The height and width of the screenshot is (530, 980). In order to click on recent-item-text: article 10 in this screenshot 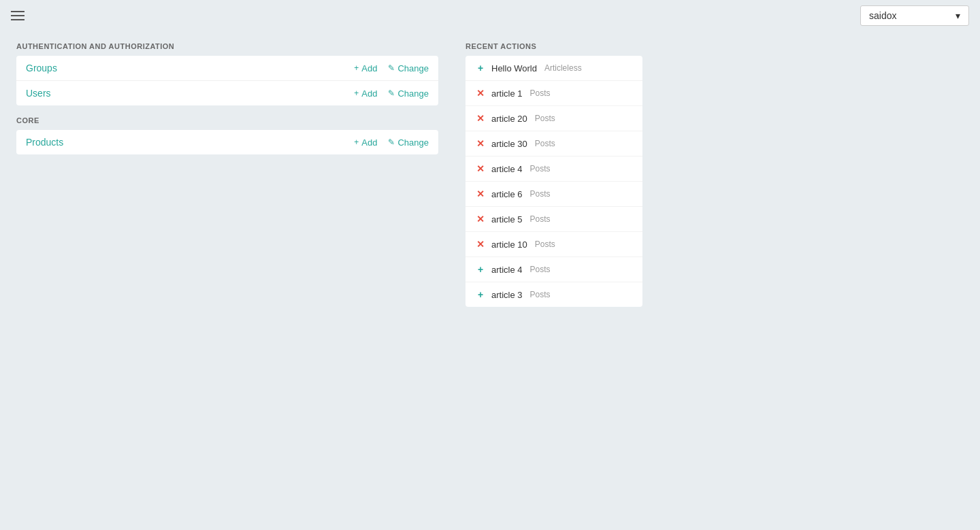, I will do `click(509, 245)`.